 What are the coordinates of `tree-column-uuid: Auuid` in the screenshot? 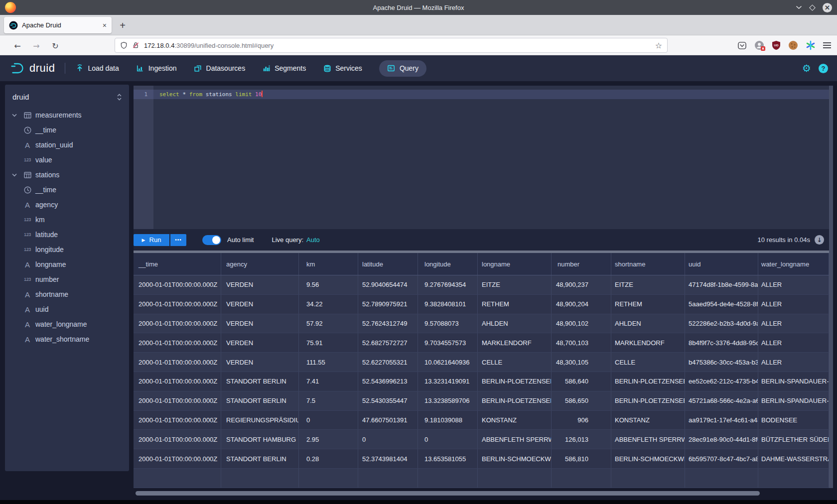 It's located at (67, 309).